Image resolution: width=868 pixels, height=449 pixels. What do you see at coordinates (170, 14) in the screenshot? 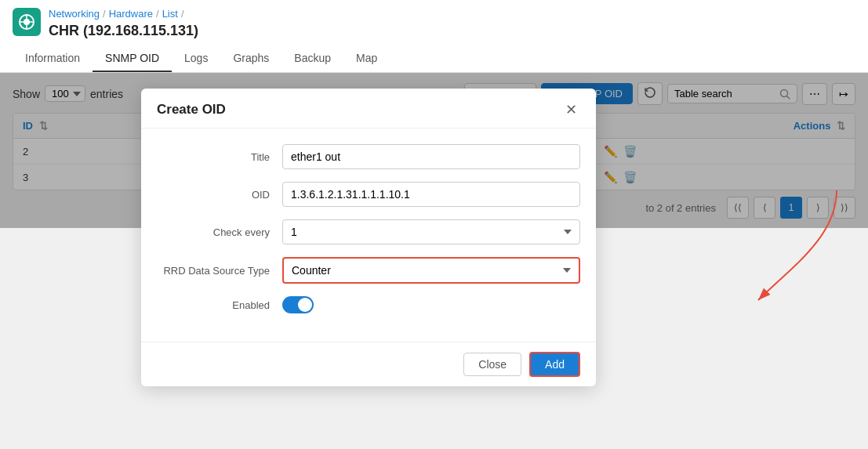
I see `breadcrumb-list: List` at bounding box center [170, 14].